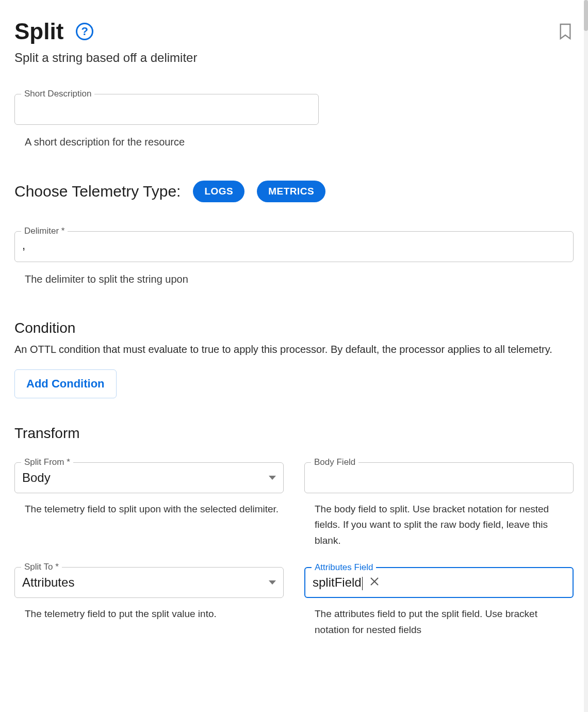 The image size is (588, 712). I want to click on header-row: Split ?, so click(294, 31).